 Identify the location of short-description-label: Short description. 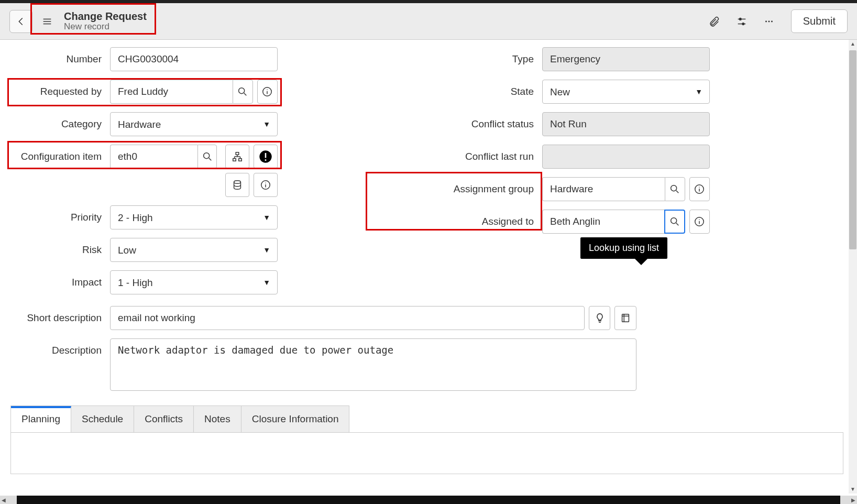
(60, 318).